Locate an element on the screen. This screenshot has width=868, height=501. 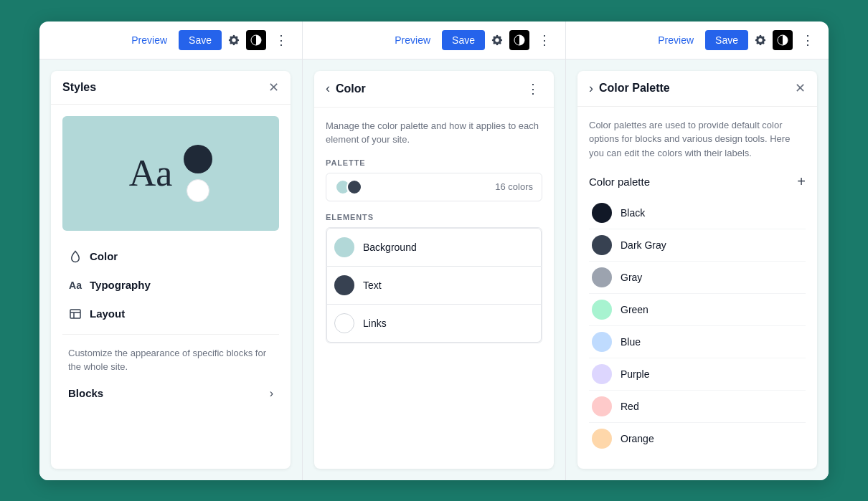
typography-nav-label: Typography is located at coordinates (121, 285).